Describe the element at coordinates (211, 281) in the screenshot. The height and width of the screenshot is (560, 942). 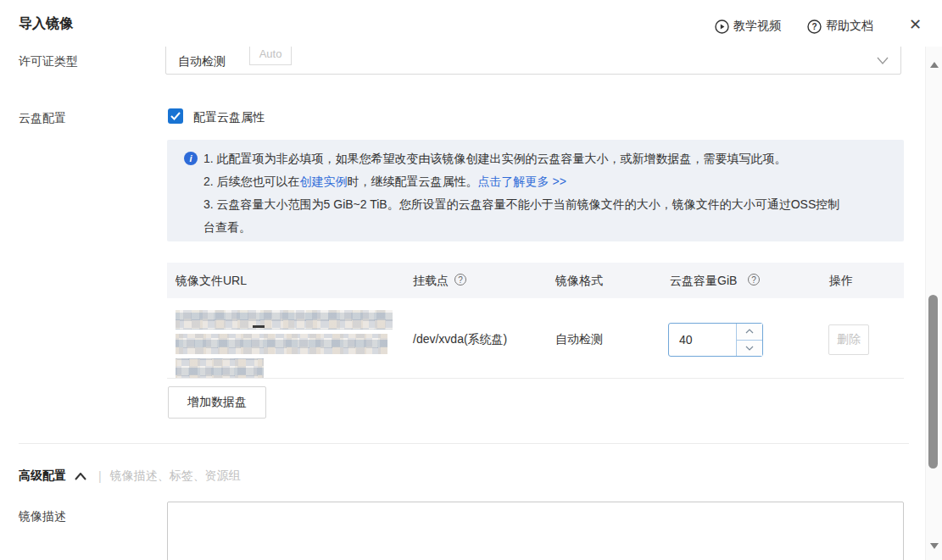
I see `col-image-url: 镜像文件URL` at that location.